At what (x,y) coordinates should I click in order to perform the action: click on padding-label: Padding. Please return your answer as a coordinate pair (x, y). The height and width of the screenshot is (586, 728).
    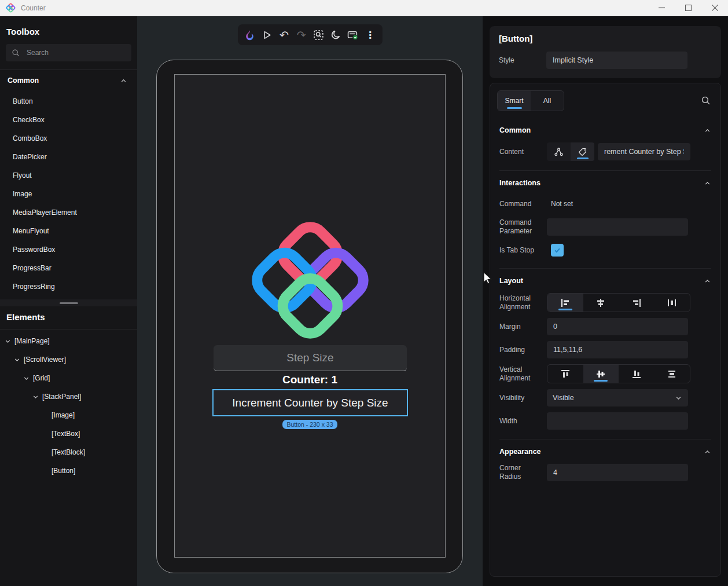
    Looking at the image, I should click on (523, 350).